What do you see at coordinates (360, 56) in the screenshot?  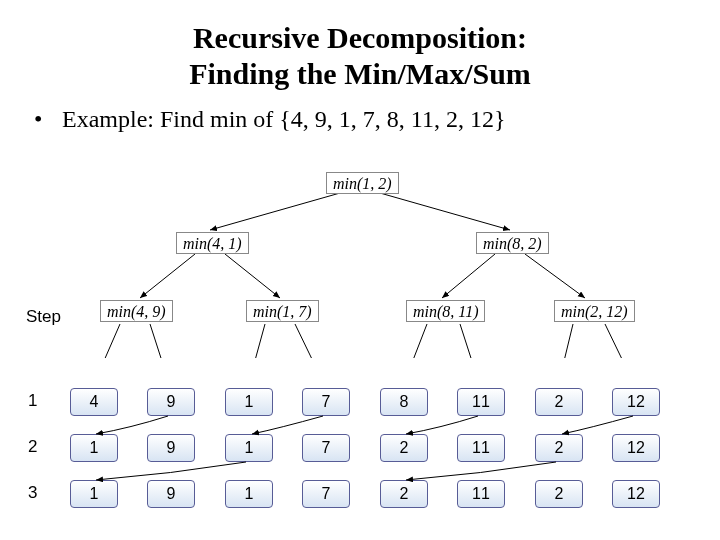 I see `page-title: Recursive Decomposition: Finding the Min…` at bounding box center [360, 56].